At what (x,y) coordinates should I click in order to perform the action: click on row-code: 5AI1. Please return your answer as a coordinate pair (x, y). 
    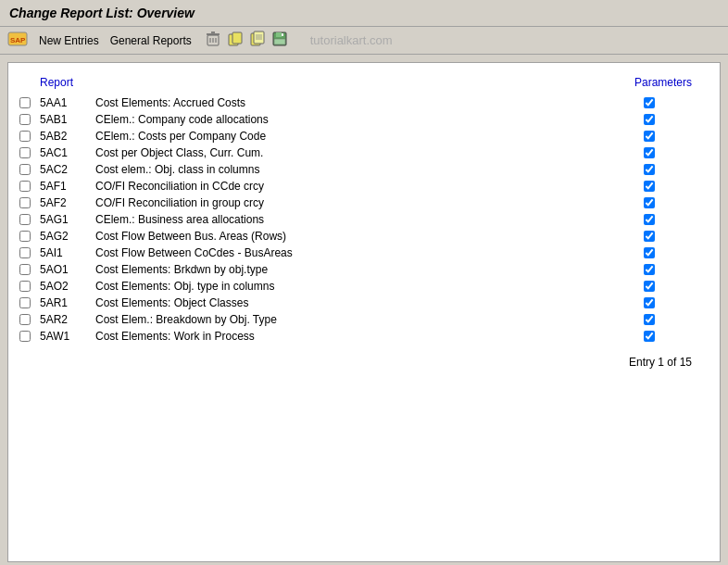
    Looking at the image, I should click on (68, 253).